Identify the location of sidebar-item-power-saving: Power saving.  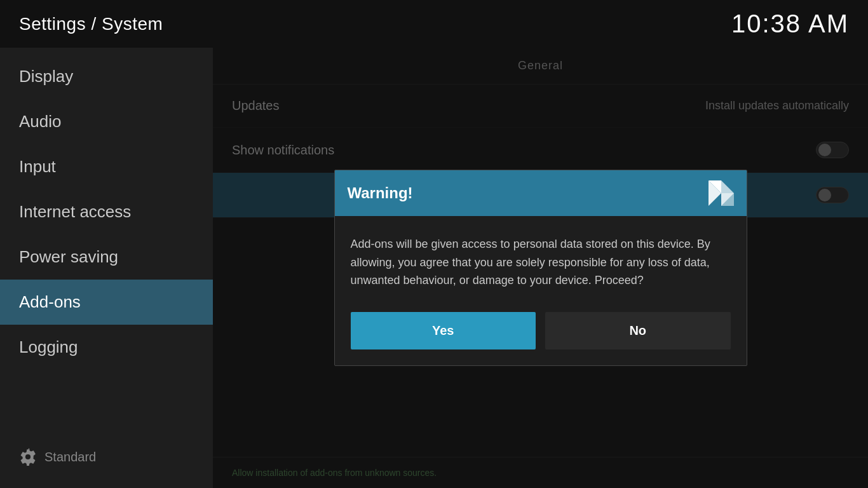
(107, 257).